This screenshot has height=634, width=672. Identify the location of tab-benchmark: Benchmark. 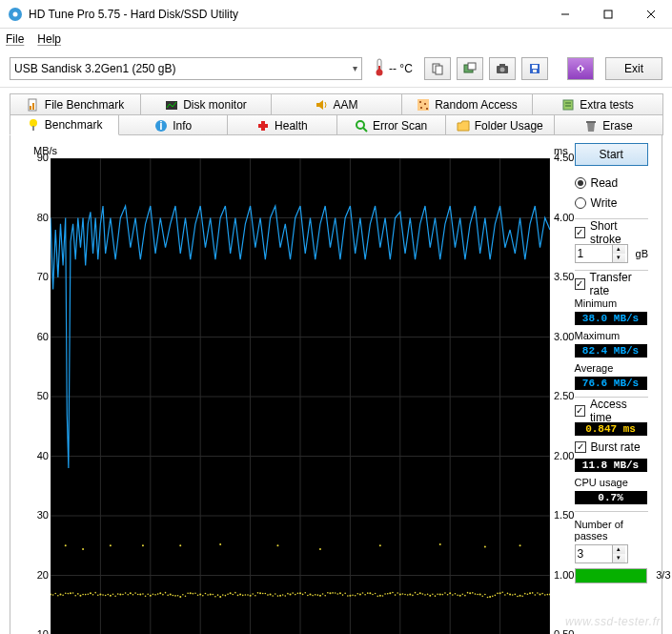
(65, 125).